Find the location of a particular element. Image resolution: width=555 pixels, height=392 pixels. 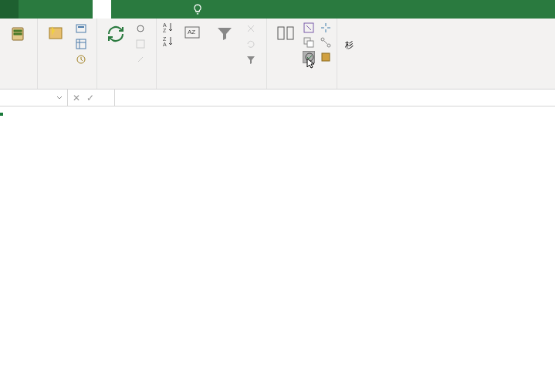

sort-icon: AZ is located at coordinates (192, 34).